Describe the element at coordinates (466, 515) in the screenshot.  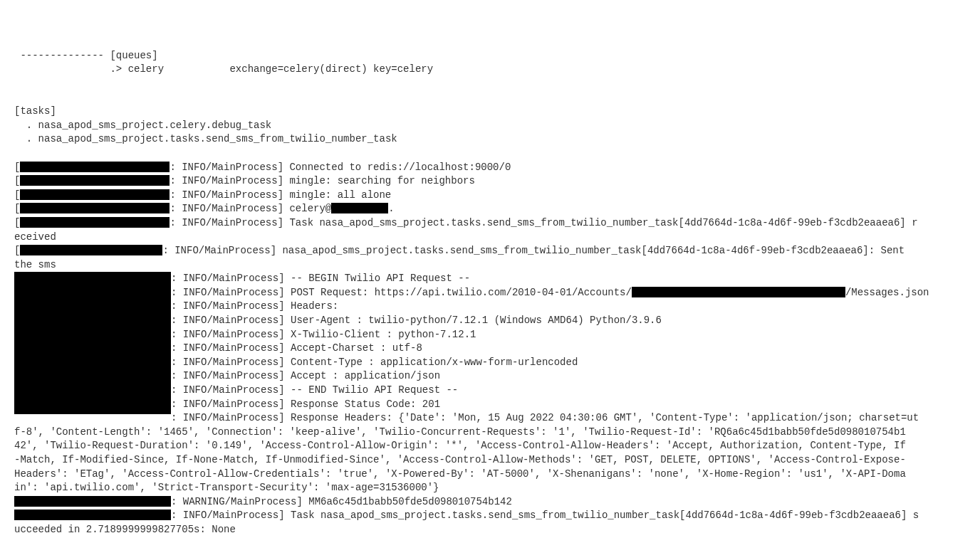
I see `log-task-succeeded: : INFO/MainProcess] Task nasa_apod_sms_p…` at that location.